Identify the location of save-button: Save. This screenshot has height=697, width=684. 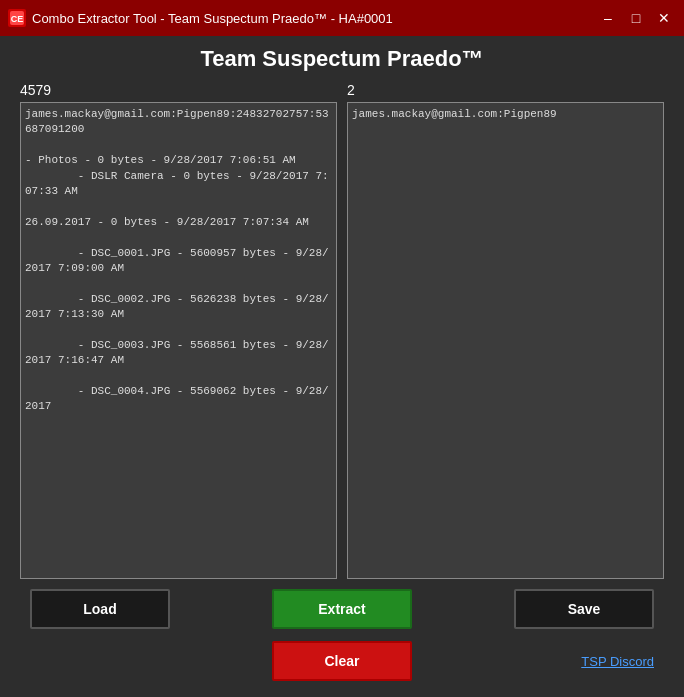
(584, 609).